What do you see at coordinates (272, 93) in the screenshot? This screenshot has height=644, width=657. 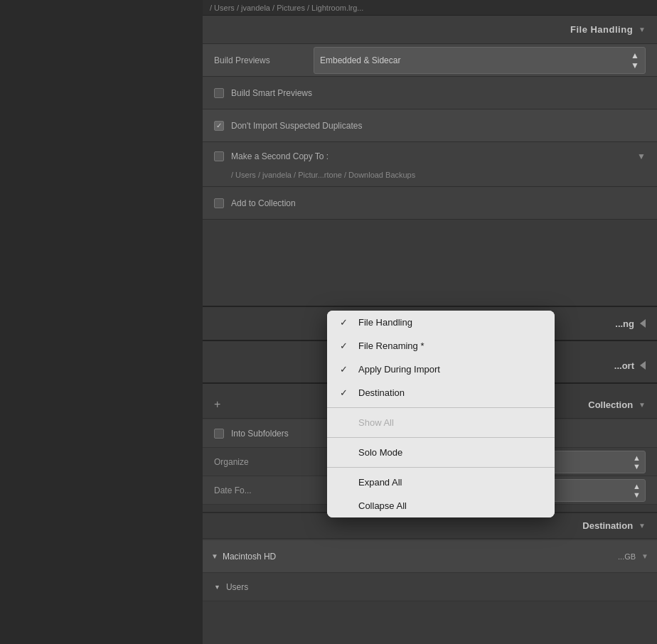 I see `build-smart-previews-label: Build Smart Previews` at bounding box center [272, 93].